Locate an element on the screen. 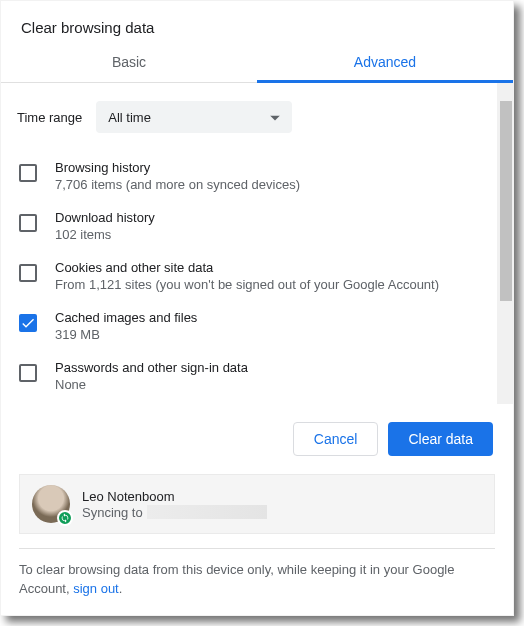 This screenshot has width=524, height=626. time-range-row: Time range All time is located at coordinates (253, 124).